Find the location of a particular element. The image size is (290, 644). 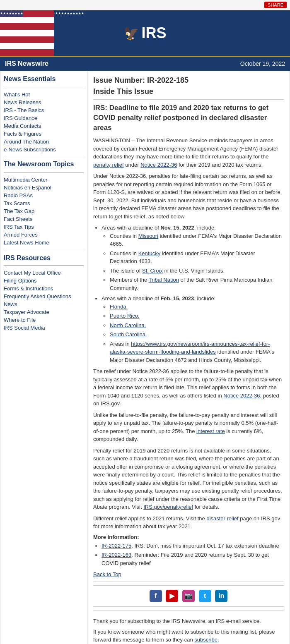

article-para-2: Under Notice 2022-36, penalties for late… is located at coordinates (188, 196).